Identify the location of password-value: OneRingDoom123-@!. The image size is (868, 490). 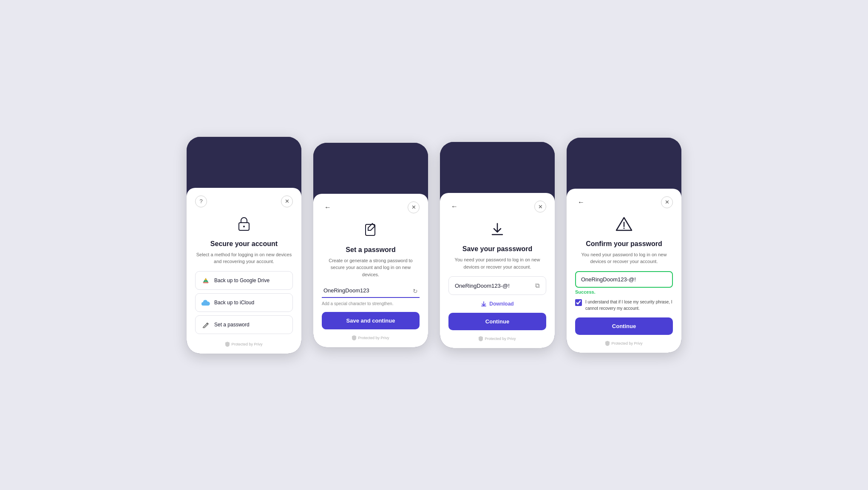
(482, 286).